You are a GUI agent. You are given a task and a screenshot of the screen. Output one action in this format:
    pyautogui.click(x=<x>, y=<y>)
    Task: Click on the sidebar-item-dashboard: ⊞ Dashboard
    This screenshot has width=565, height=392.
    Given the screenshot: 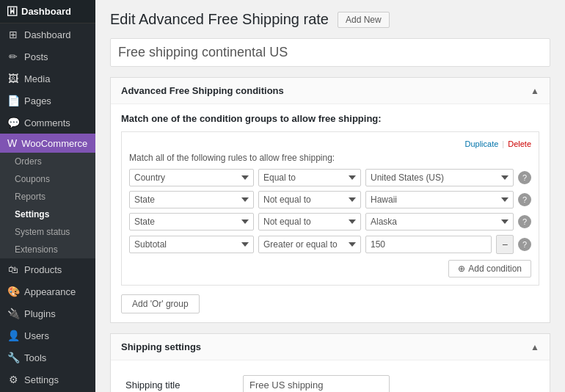 What is the action you would take?
    pyautogui.click(x=48, y=35)
    